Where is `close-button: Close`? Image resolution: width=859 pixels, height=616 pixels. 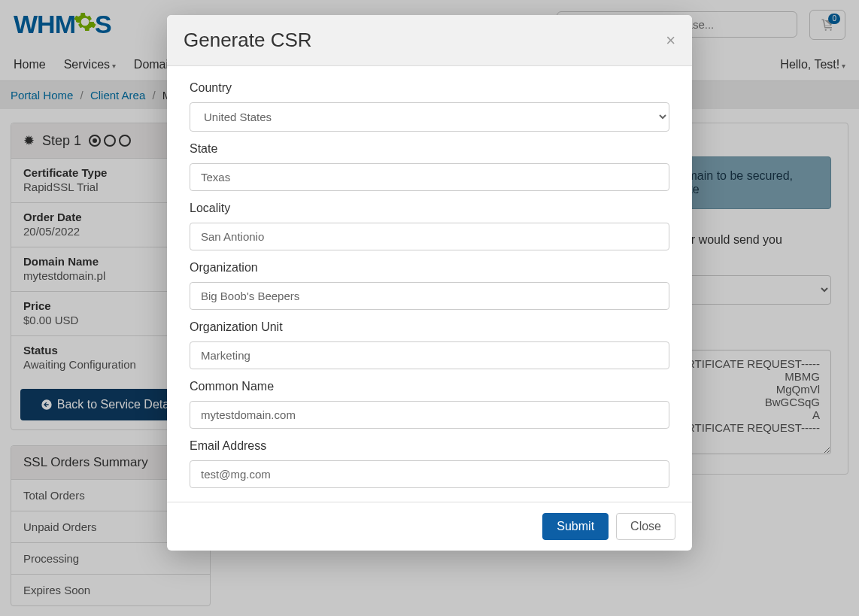
close-button: Close is located at coordinates (645, 526).